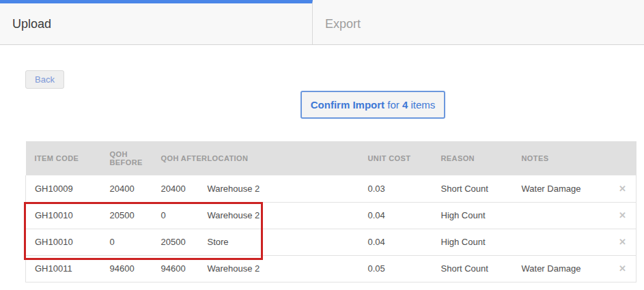  Describe the element at coordinates (331, 188) in the screenshot. I see `table-row: GH10009 20400 20400 Warehouse 2 0.03 Sho…` at that location.